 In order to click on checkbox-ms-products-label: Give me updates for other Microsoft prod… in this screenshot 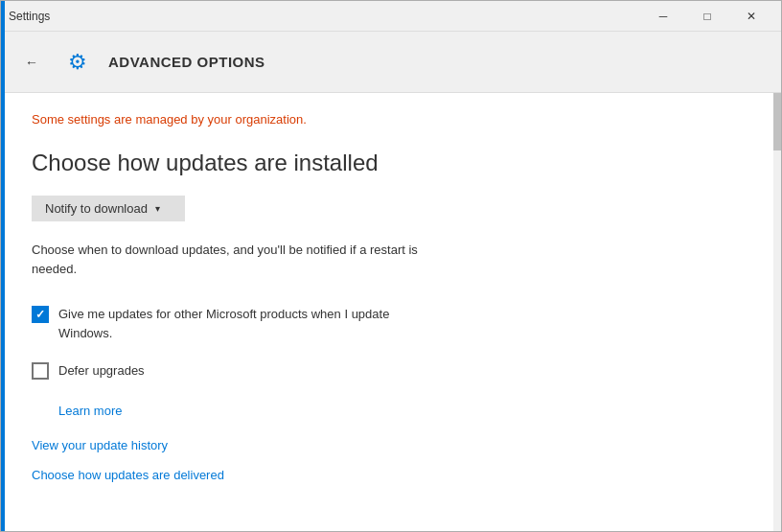, I will do `click(241, 324)`.